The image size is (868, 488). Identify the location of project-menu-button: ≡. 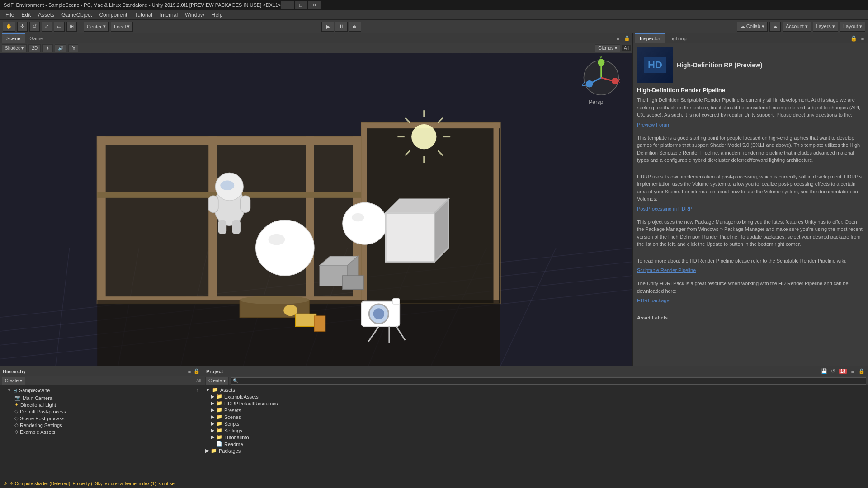
(853, 371).